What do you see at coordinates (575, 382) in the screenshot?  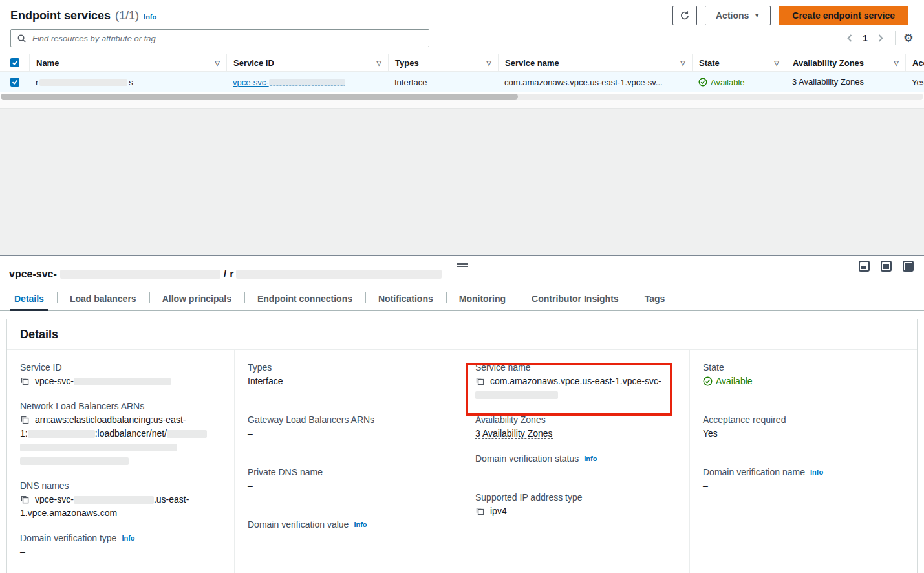 I see `field-service-name: Service name com.amazonaws.vpce.us-east-…` at bounding box center [575, 382].